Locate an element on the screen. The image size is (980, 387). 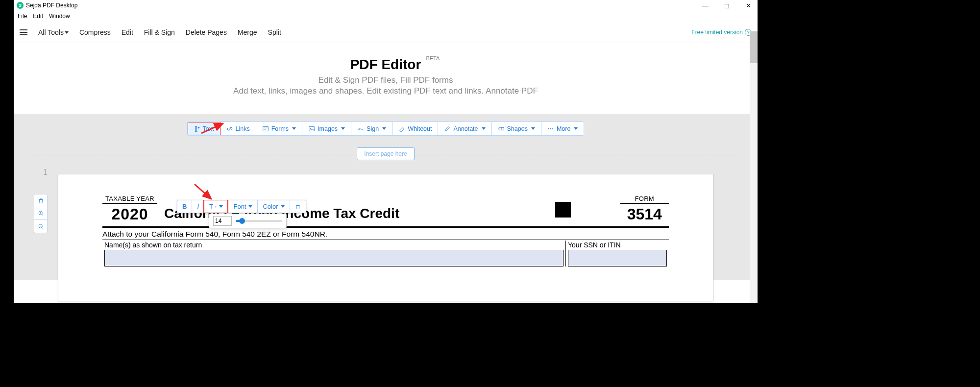
nav-compress: Compress is located at coordinates (95, 32).